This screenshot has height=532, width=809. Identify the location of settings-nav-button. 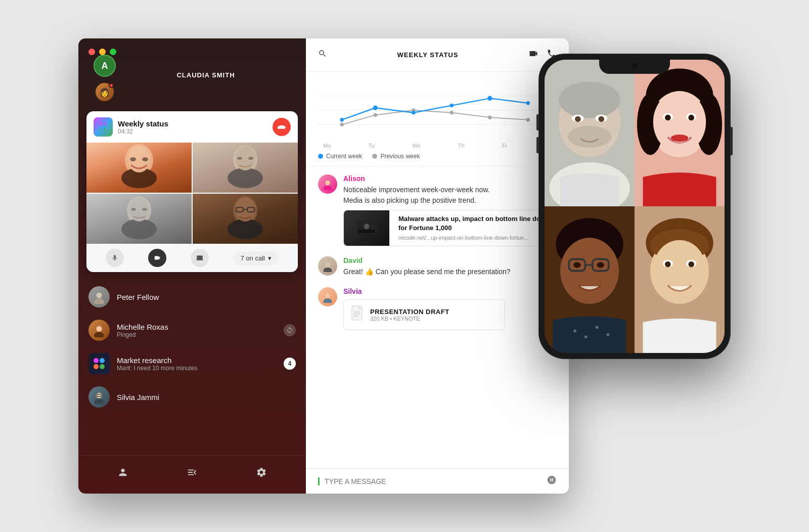
(261, 473).